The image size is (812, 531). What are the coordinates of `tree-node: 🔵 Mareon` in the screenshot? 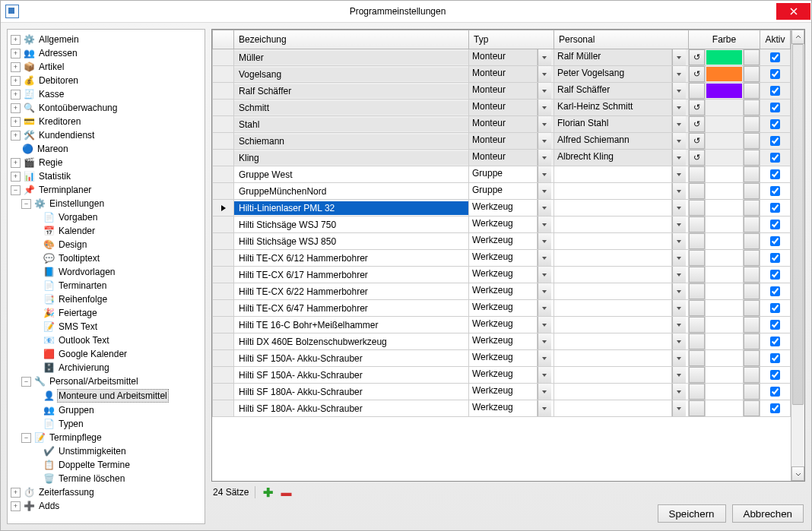 It's located at (106, 149).